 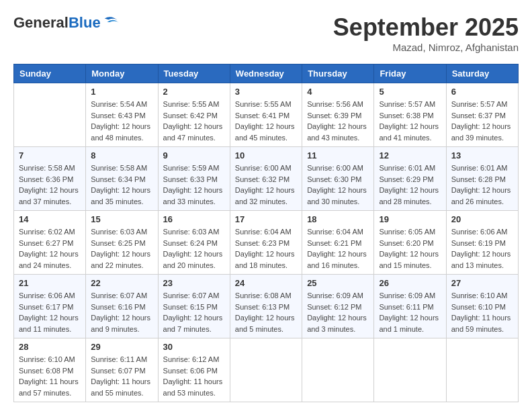 What do you see at coordinates (50, 248) in the screenshot?
I see `day-info: Sunrise: 6:02 AM Sunset: 6:27 PM Dayligh…` at bounding box center [50, 248].